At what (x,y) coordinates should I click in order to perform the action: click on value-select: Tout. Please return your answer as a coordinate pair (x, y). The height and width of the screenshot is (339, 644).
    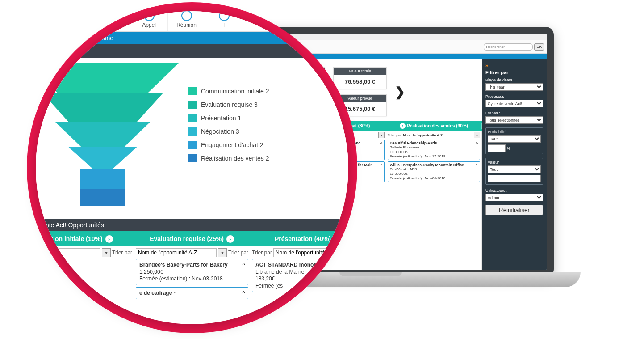
    Looking at the image, I should click on (514, 169).